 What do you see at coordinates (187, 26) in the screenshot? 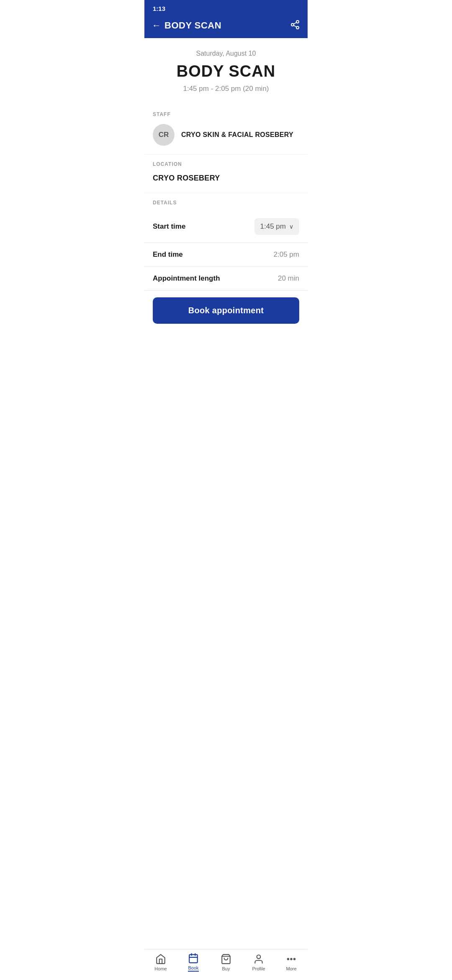
I see `back-button: ← BODY SCAN` at bounding box center [187, 26].